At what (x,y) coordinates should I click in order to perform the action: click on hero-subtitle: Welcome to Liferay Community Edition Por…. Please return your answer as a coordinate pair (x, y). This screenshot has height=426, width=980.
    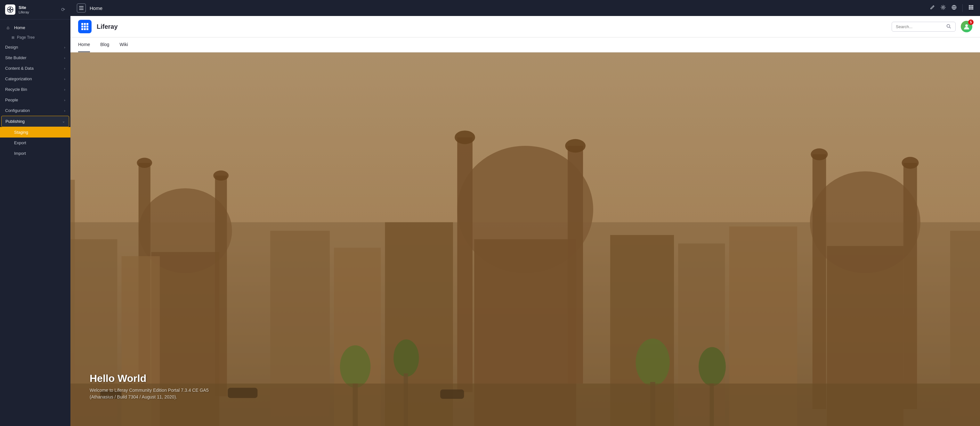
    Looking at the image, I should click on (149, 394).